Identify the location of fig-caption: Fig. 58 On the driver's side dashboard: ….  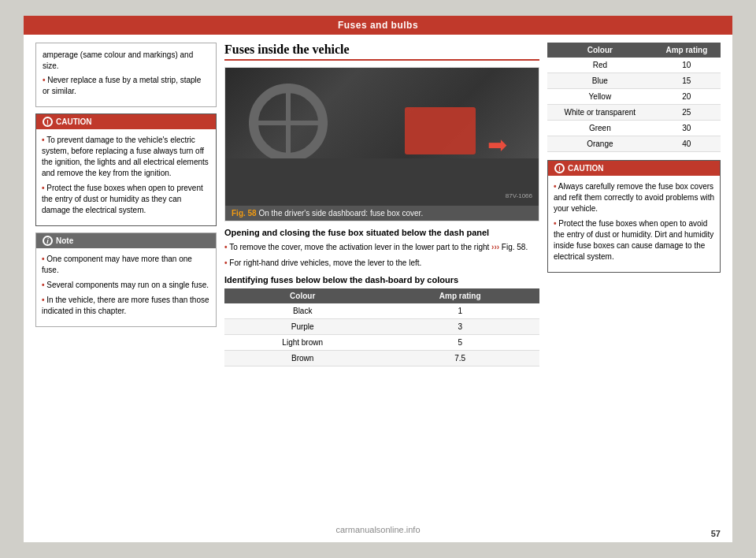
(382, 213).